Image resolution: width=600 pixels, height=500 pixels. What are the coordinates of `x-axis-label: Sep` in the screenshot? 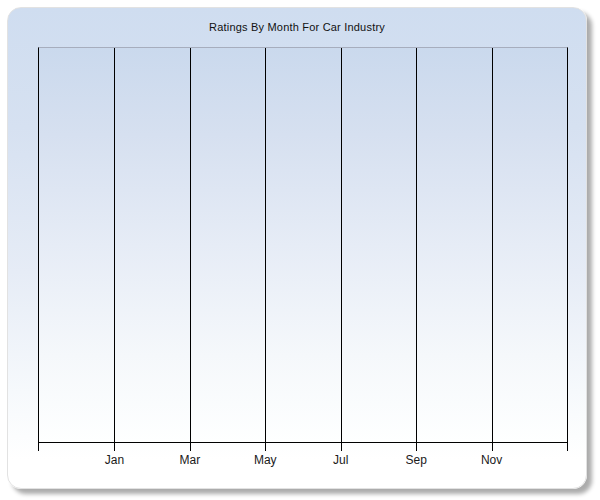 It's located at (416, 460).